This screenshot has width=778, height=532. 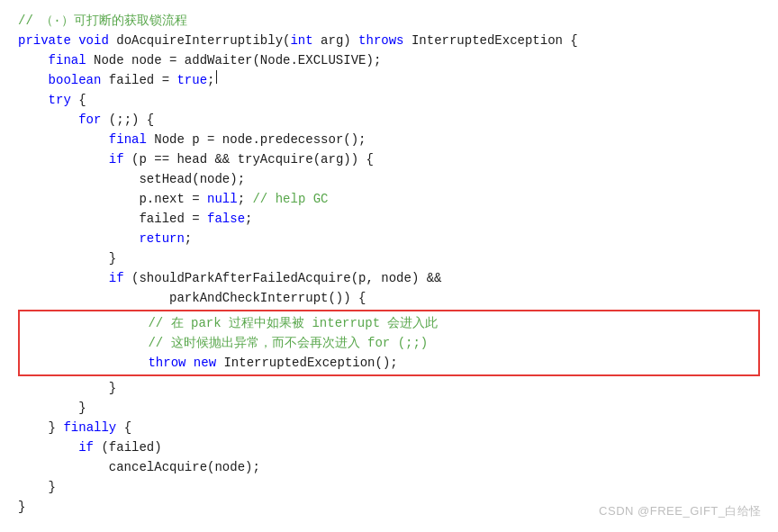 I want to click on comment-park1: // 在 park 过程中如果被 interrupt 会进入此, so click(x=293, y=323).